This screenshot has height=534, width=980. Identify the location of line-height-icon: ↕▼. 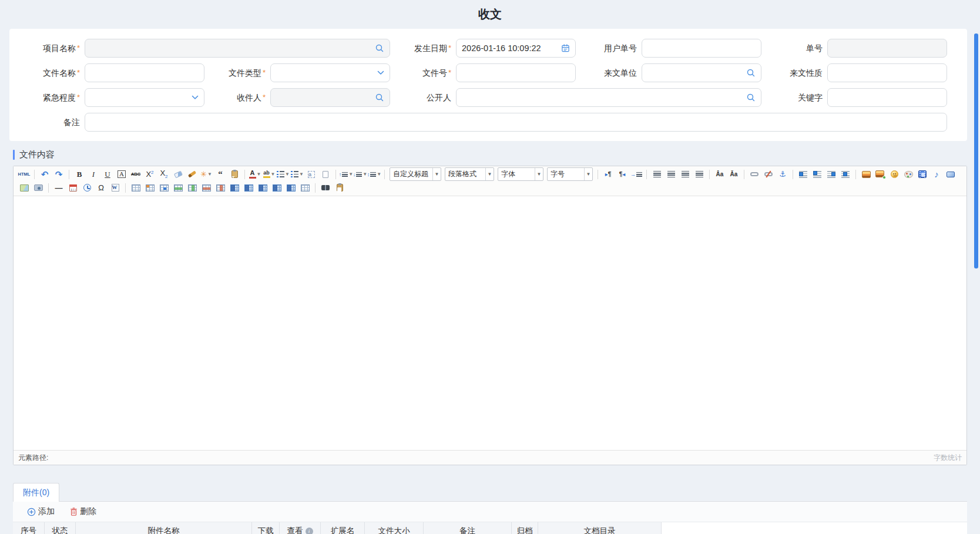
(374, 174).